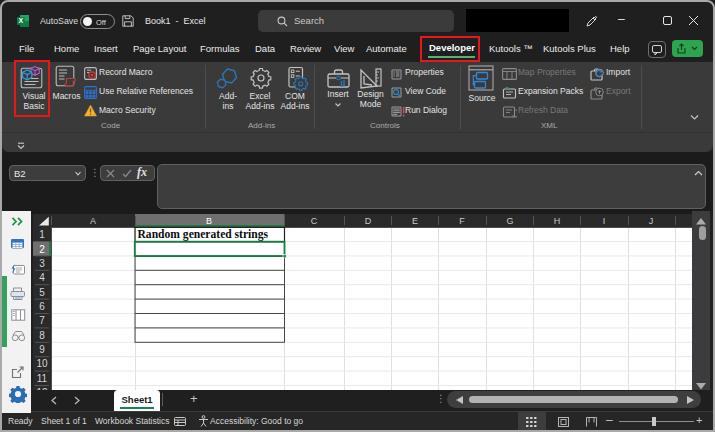 Image resolution: width=715 pixels, height=432 pixels. I want to click on svg-text: J, so click(652, 221).